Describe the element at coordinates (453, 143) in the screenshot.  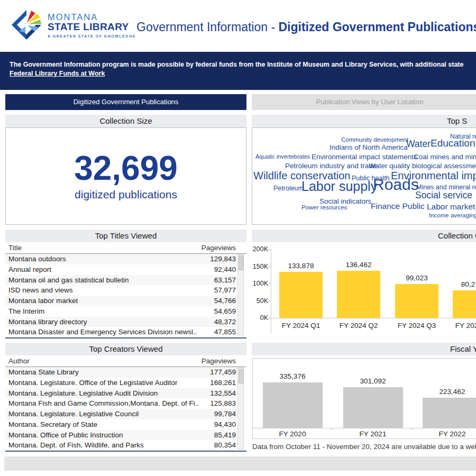
I see `word-cloud-term: Education` at that location.